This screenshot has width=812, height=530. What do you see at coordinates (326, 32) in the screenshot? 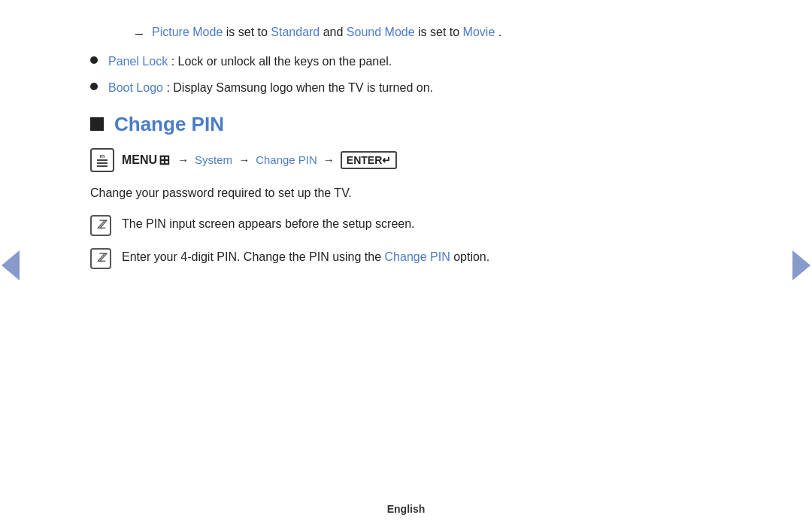
I see `sub-item-text: Picture Mode is set to Standard and Soun…` at bounding box center [326, 32].